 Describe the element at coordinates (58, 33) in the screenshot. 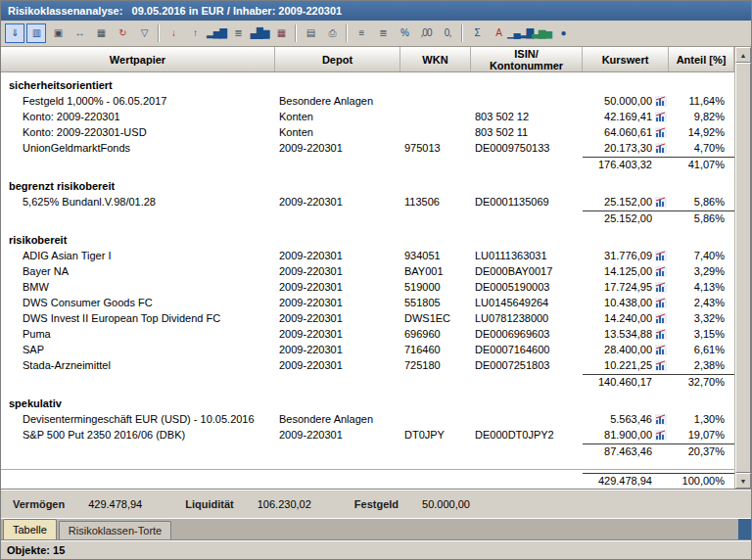

I see `copy-icon: ▣` at that location.